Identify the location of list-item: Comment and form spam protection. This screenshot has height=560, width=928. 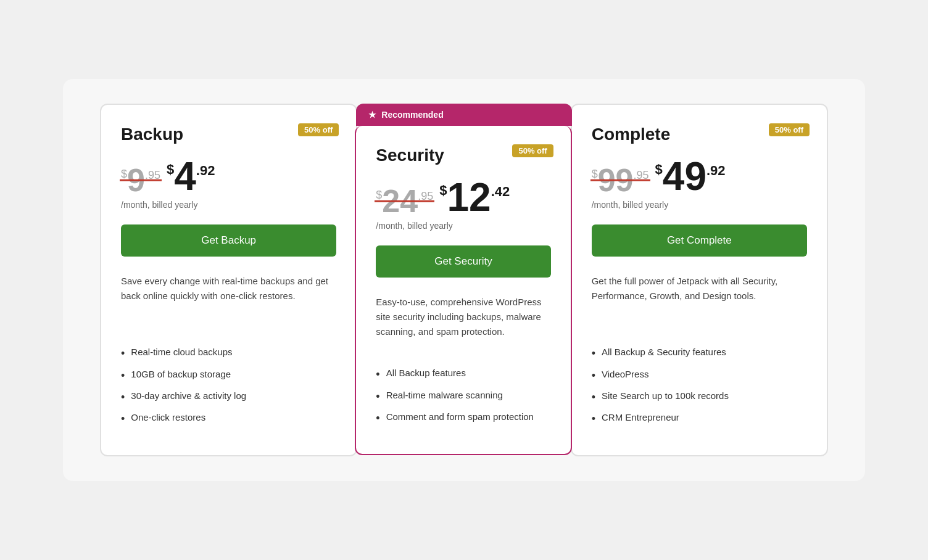
(463, 418).